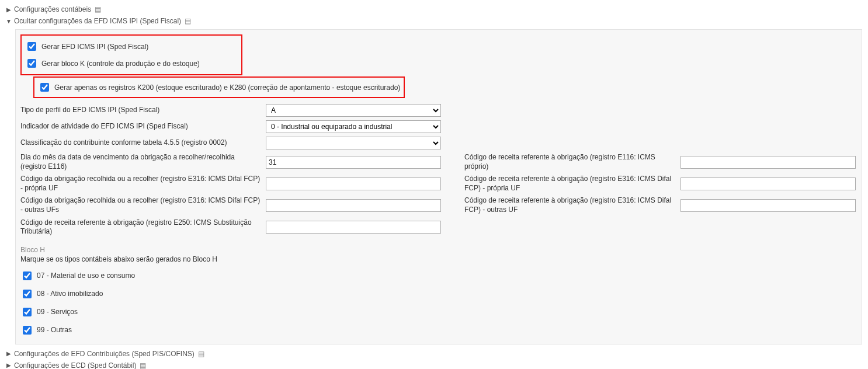 This screenshot has width=868, height=369. What do you see at coordinates (131, 55) in the screenshot?
I see `highlight-box-1: Gerar EFD ICMS IPI (Sped Fiscal) Gerar b…` at bounding box center [131, 55].